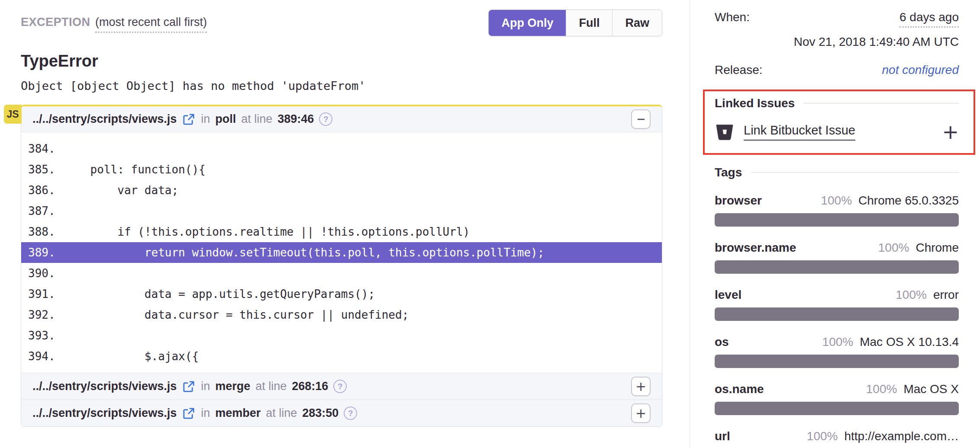 This screenshot has width=980, height=448. Describe the element at coordinates (121, 190) in the screenshot. I see `line-text: var data;` at that location.